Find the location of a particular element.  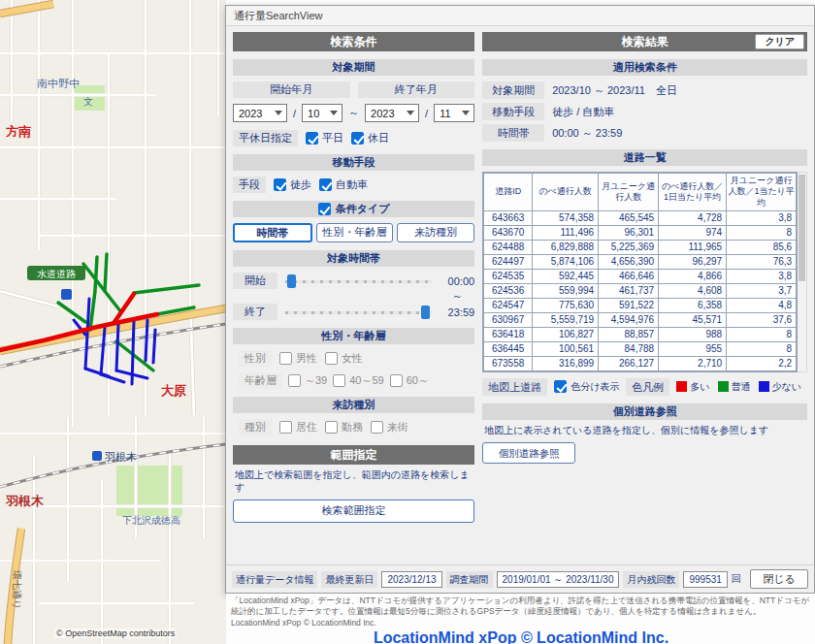

data-info-bar: 通行量データ情報 最終更新日 2023/12/13 調査期間 2019/01/0… is located at coordinates (520, 578).